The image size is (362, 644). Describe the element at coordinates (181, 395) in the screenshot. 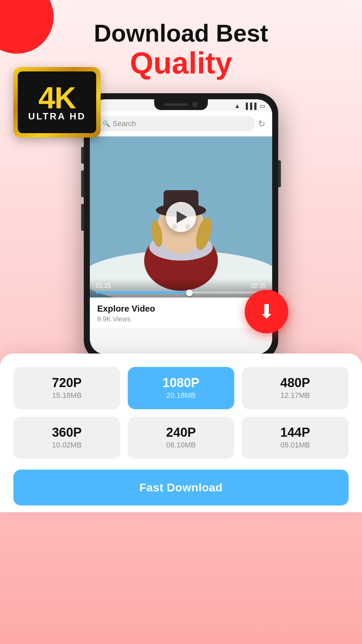

I see `quality-size-1: 20.18MB` at that location.